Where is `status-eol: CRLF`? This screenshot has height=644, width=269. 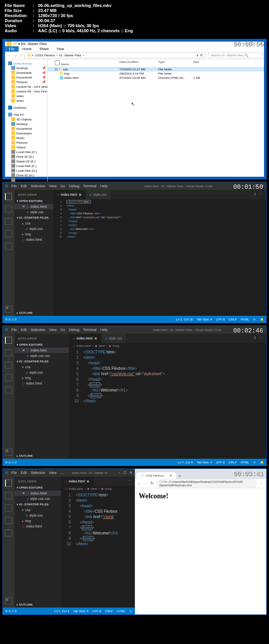
status-eol: CRLF is located at coordinates (232, 462).